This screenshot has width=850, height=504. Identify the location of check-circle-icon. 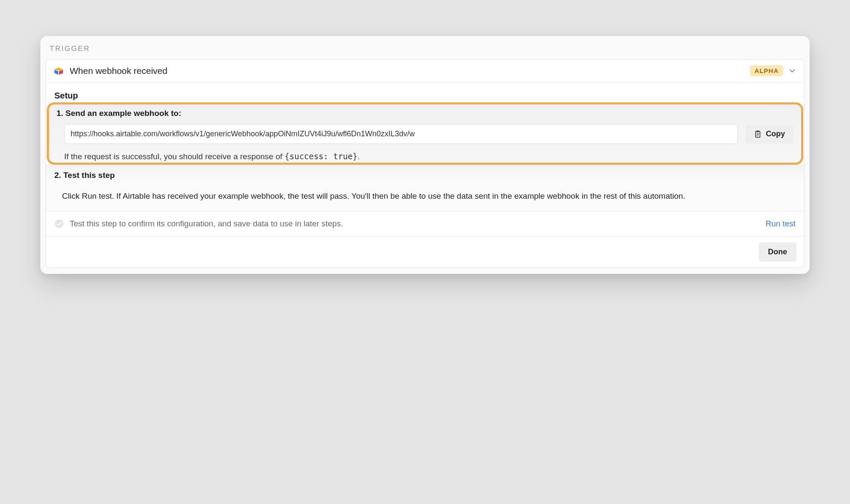
(59, 224).